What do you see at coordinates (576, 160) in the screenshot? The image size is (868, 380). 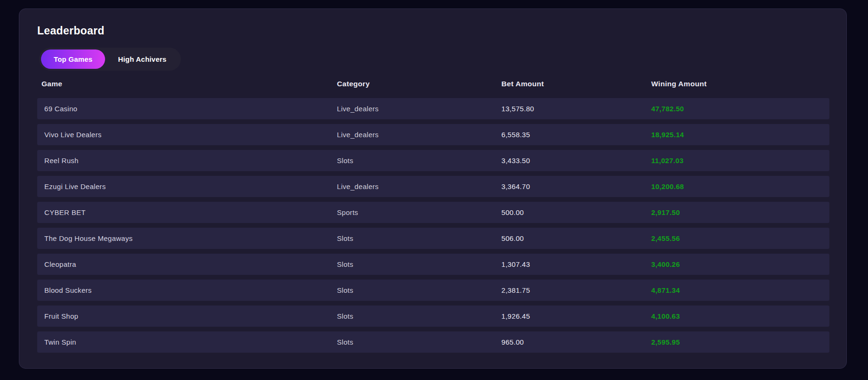 I see `cell-bet-amount: 3,433.50` at bounding box center [576, 160].